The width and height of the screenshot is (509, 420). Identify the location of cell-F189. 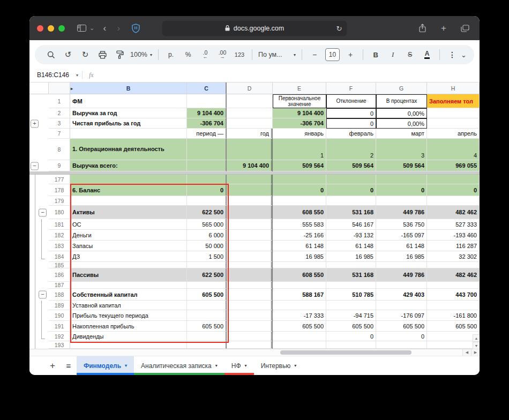
(351, 305).